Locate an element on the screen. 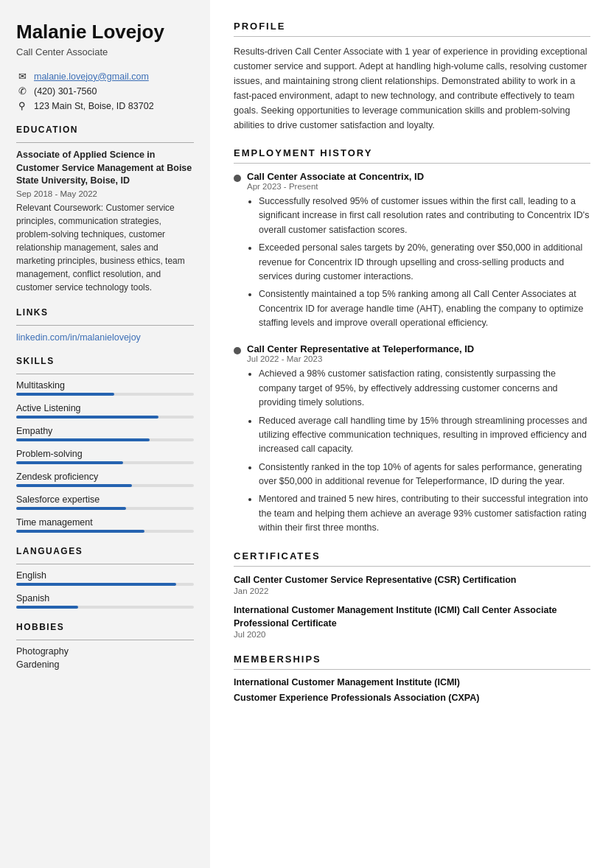  skill-label: Salesforce expertise is located at coordinates (105, 500).